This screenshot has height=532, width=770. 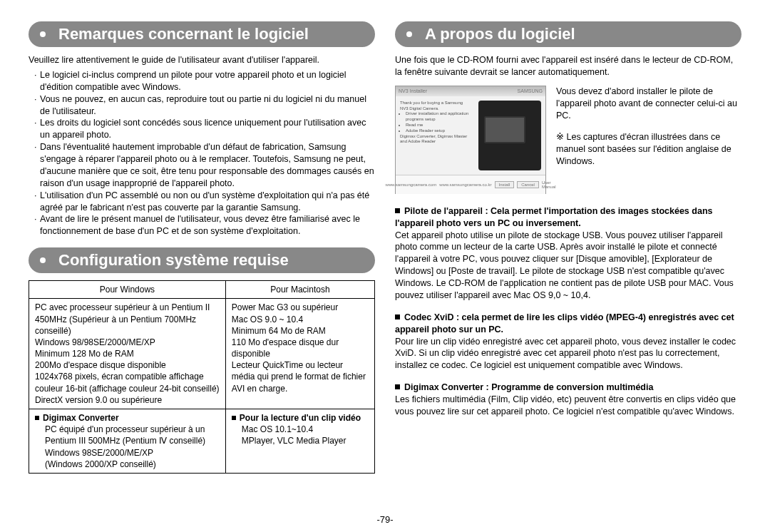 What do you see at coordinates (568, 388) in the screenshot?
I see `section-title-converter: Digimax Converter : Programme de convers…` at bounding box center [568, 388].